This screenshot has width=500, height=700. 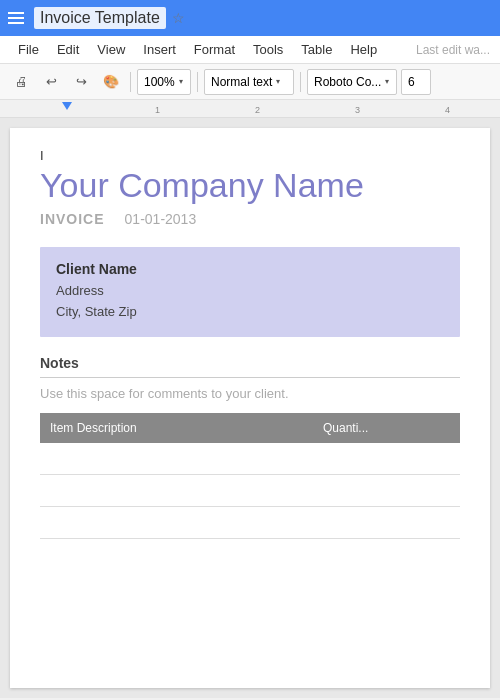 What do you see at coordinates (250, 155) in the screenshot?
I see `cursor-line: I` at bounding box center [250, 155].